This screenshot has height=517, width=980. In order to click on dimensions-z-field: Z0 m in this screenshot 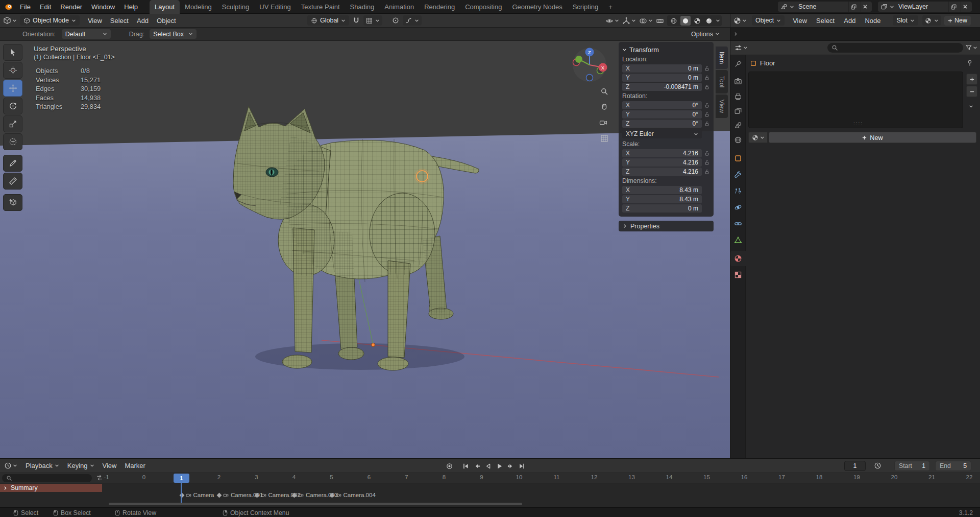, I will do `click(662, 208)`.